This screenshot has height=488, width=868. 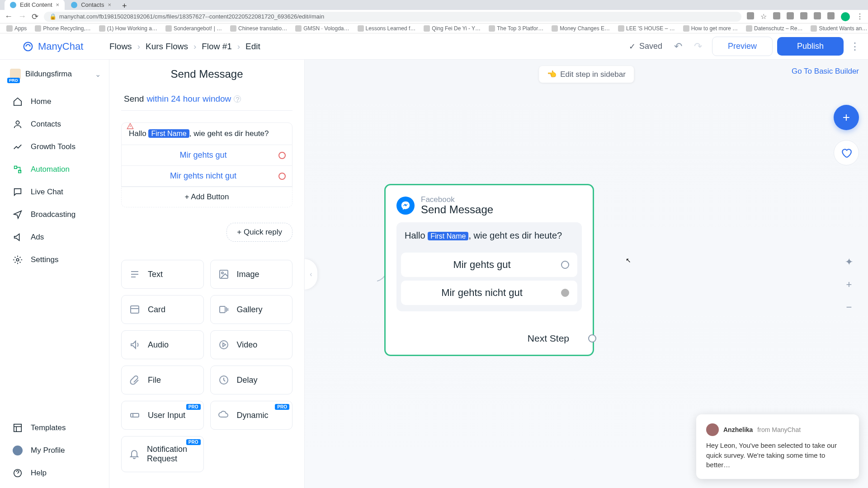 What do you see at coordinates (54, 169) in the screenshot?
I see `nav-automation: Automation` at bounding box center [54, 169].